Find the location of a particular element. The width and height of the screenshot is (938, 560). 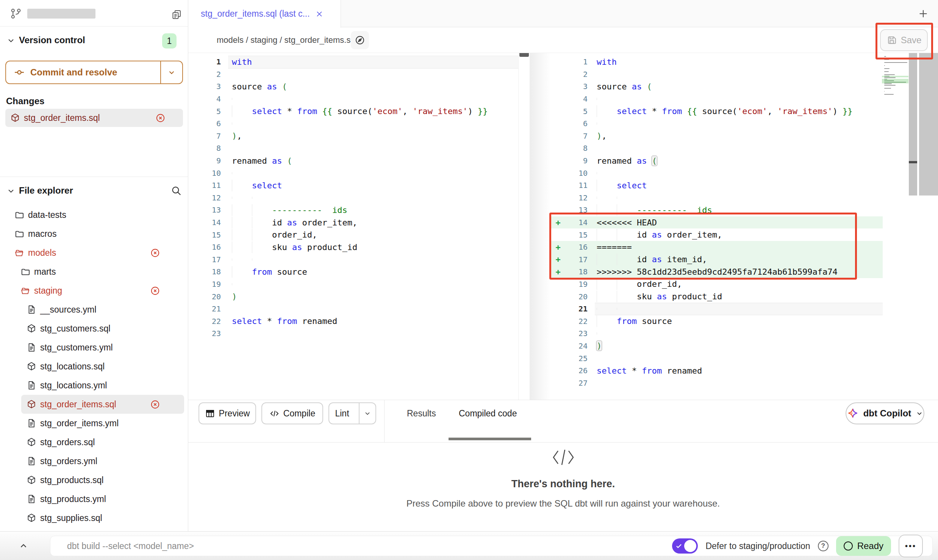

code-line: 15 order_id, is located at coordinates (353, 235).